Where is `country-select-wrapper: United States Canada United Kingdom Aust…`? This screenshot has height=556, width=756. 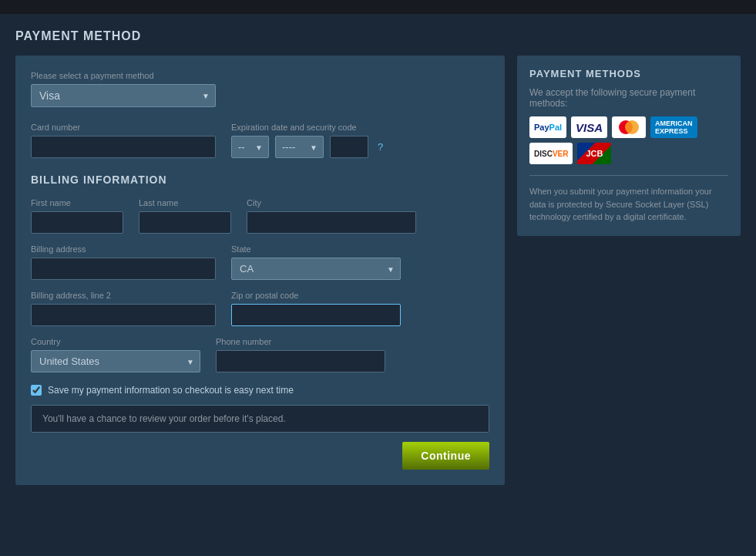 country-select-wrapper: United States Canada United Kingdom Aust… is located at coordinates (116, 361).